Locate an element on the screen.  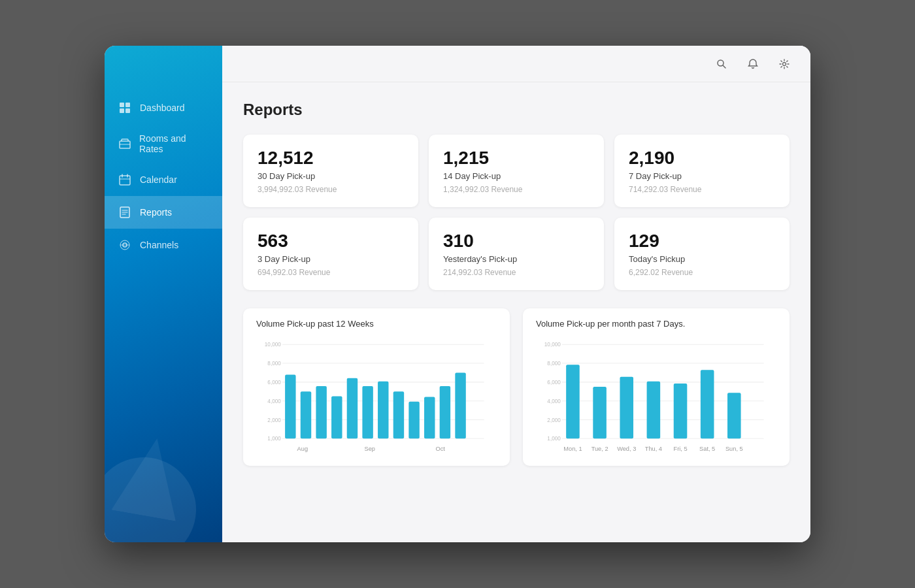
svg-text: Wed, 3 is located at coordinates (626, 449).